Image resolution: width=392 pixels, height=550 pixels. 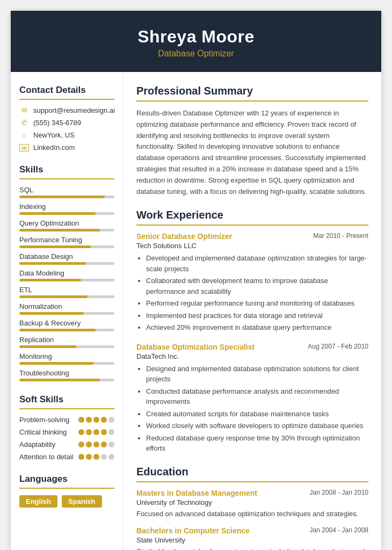 I want to click on contact-location: ⌂ NewYork, US, so click(x=67, y=135).